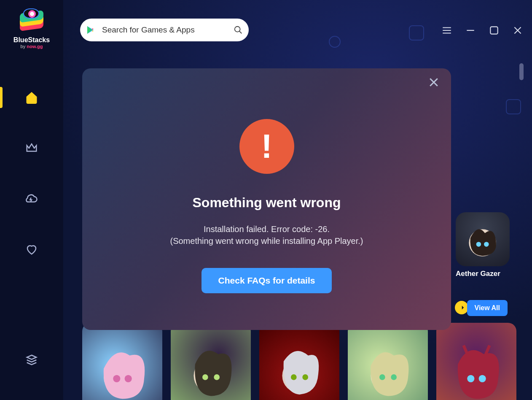 The width and height of the screenshot is (532, 400). Describe the element at coordinates (487, 308) in the screenshot. I see `view-all-label: View All` at that location.